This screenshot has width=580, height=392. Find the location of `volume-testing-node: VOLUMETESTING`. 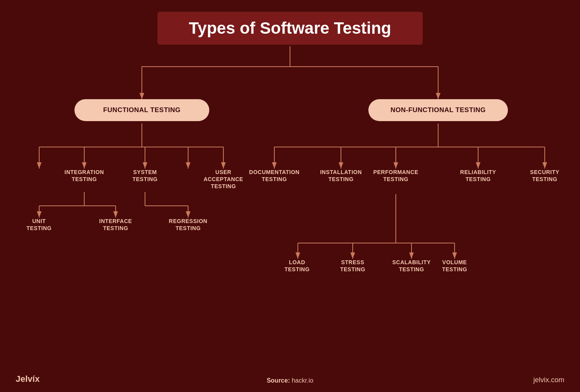

volume-testing-node: VOLUMETESTING is located at coordinates (455, 266).